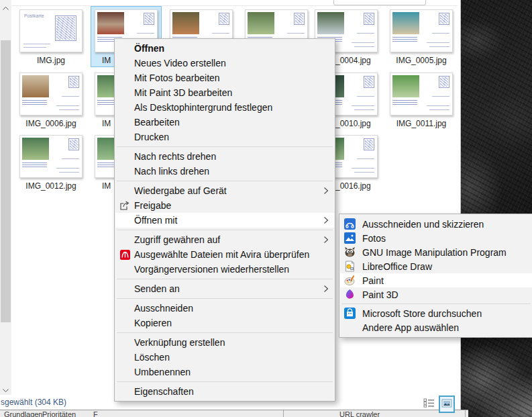  I want to click on menu-item-als-desktophintergrund-festlegen: Als Desktophintergrund festlegen, so click(225, 107).